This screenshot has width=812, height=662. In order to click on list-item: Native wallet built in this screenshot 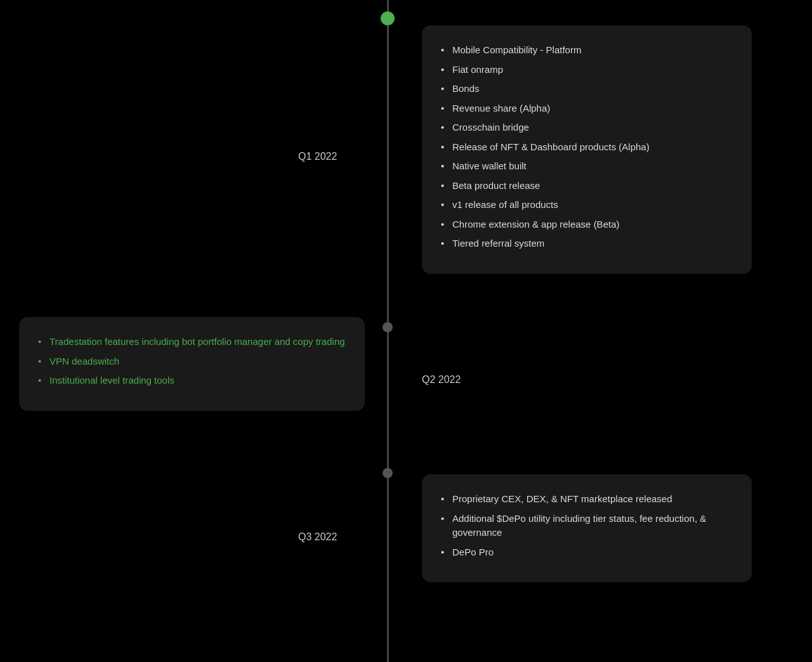, I will do `click(587, 166)`.